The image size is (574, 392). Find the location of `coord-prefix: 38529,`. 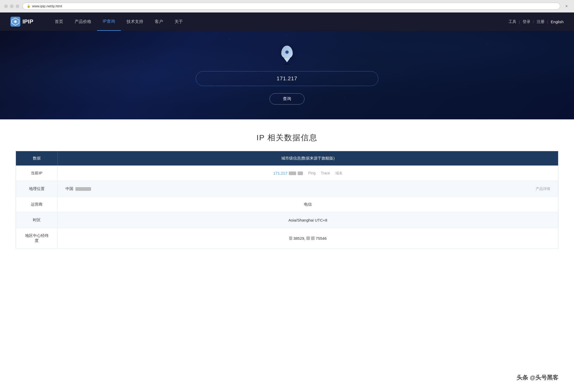

coord-prefix: 38529, is located at coordinates (299, 238).